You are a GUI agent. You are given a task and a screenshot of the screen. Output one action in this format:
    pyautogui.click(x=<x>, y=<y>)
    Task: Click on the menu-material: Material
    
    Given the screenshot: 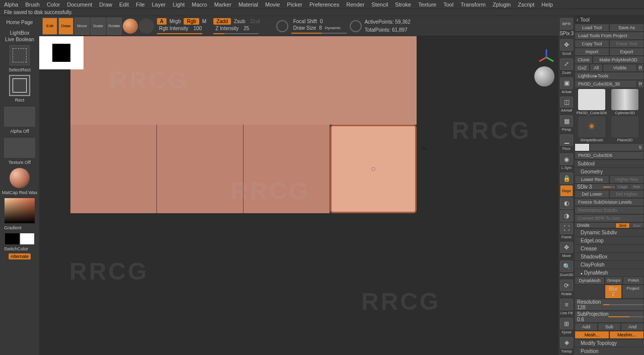 What is the action you would take?
    pyautogui.click(x=249, y=5)
    